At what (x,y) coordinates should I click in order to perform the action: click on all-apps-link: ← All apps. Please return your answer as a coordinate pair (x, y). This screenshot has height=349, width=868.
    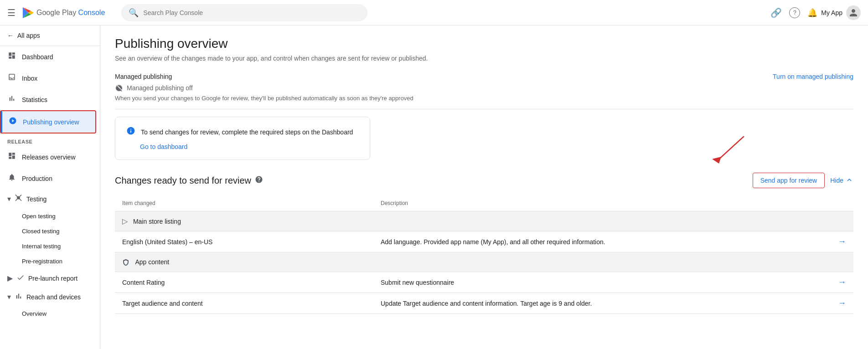
    Looking at the image, I should click on (50, 36).